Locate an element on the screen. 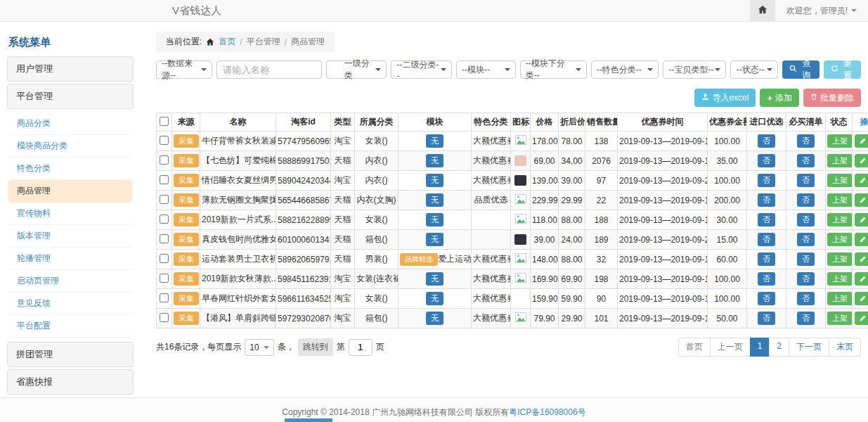  select-all-checkbox is located at coordinates (164, 121).